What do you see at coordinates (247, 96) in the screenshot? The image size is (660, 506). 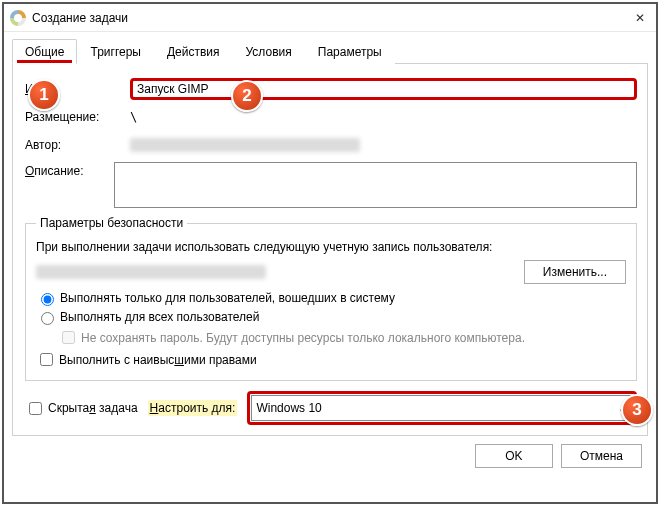 I see `annotation-badge-2: 2` at bounding box center [247, 96].